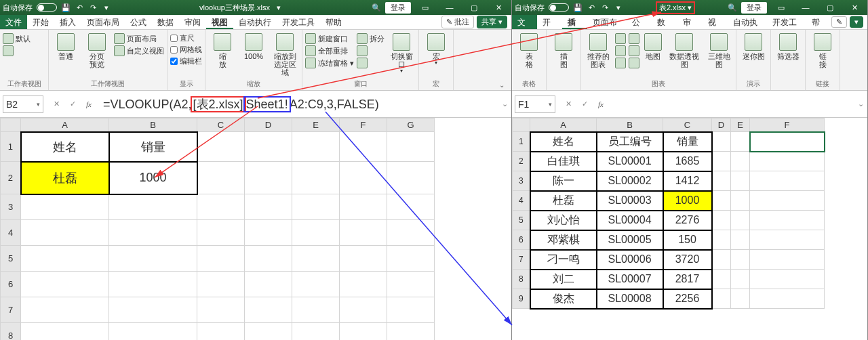 The height and width of the screenshot is (340, 868). Describe the element at coordinates (684, 50) in the screenshot. I see `pivot-chart-button: 数据透视图` at that location.